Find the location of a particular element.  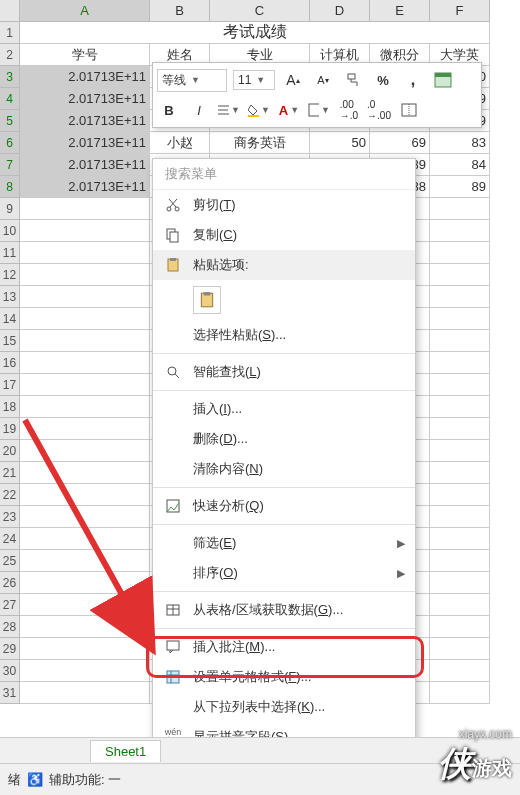

increase-font-button: A▴ is located at coordinates (293, 80).